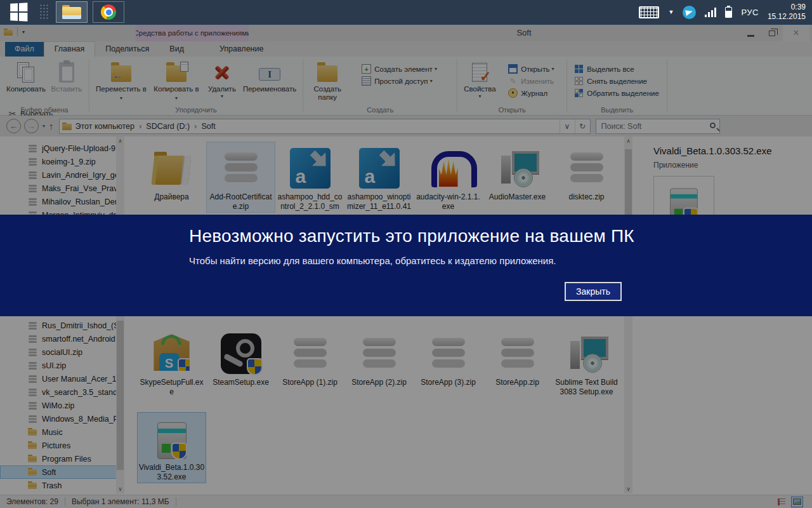  Describe the element at coordinates (728, 13) in the screenshot. I see `battery-icon` at that location.